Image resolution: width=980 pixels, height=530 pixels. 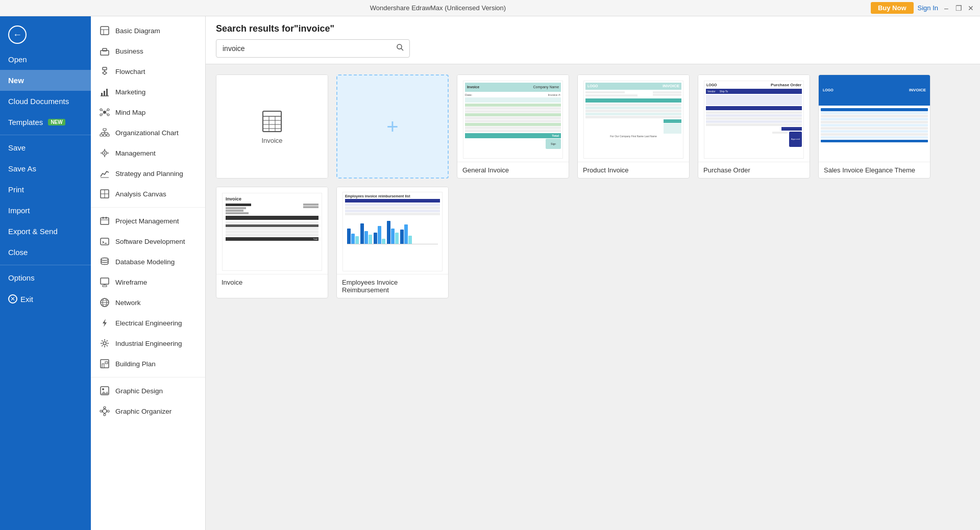 What do you see at coordinates (272, 127) in the screenshot?
I see `invoice-icon-card: Invoice` at bounding box center [272, 127].